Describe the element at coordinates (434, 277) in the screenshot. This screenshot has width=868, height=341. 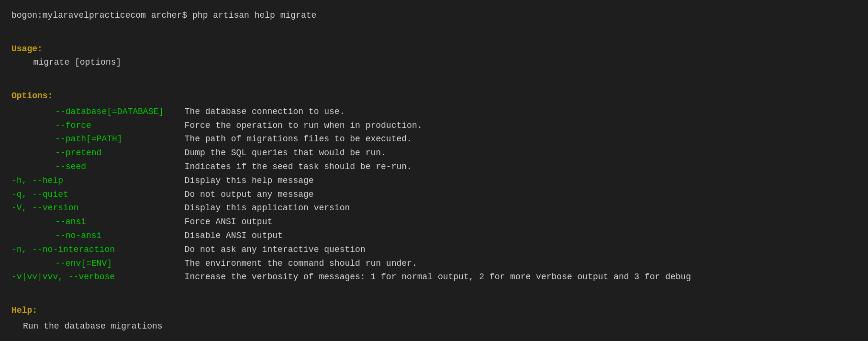
I see `option-row: -v|vv|vvv, --verbose Increase the verbos…` at that location.